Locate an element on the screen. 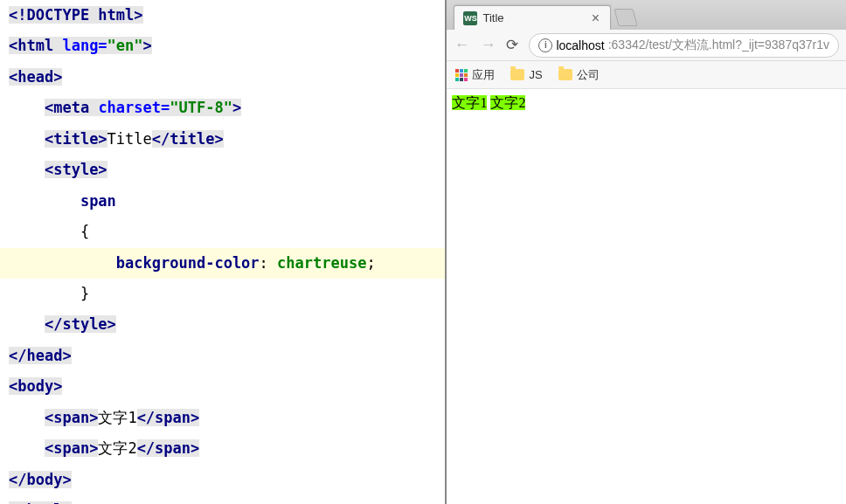 This screenshot has height=504, width=846. tab-title: Title is located at coordinates (533, 17).